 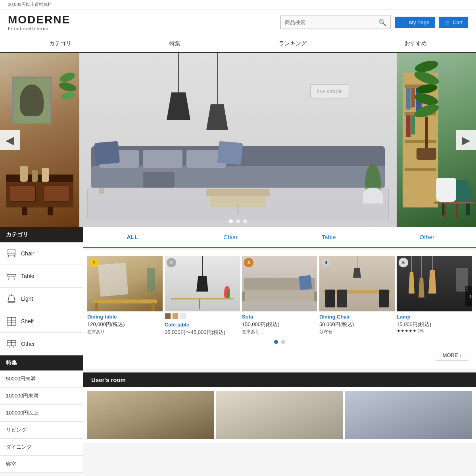 What do you see at coordinates (39, 22) in the screenshot?
I see `logo: MODERNE Furniture&Interior` at bounding box center [39, 22].